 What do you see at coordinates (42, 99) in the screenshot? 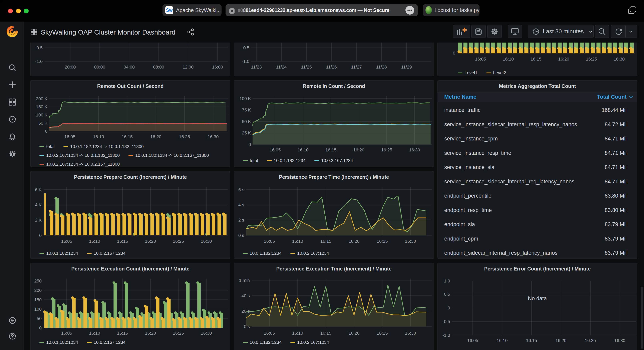
I see `svg-text: 200 K` at bounding box center [42, 99].